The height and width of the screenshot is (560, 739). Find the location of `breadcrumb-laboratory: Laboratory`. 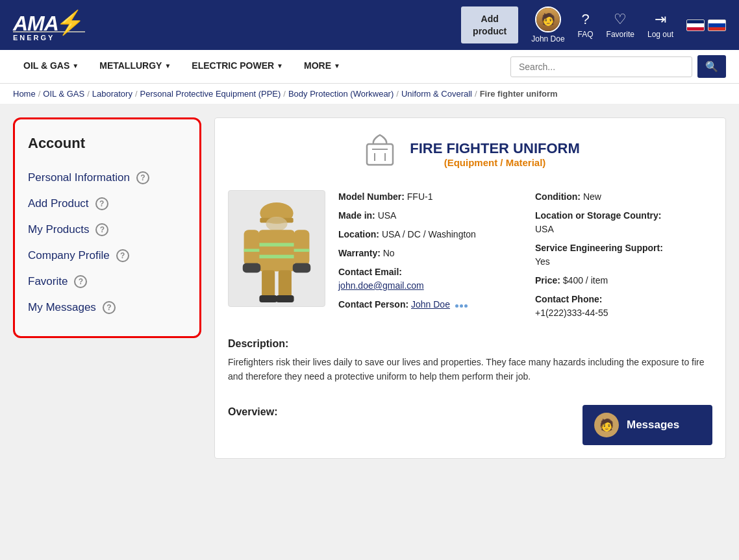

breadcrumb-laboratory: Laboratory is located at coordinates (112, 93).